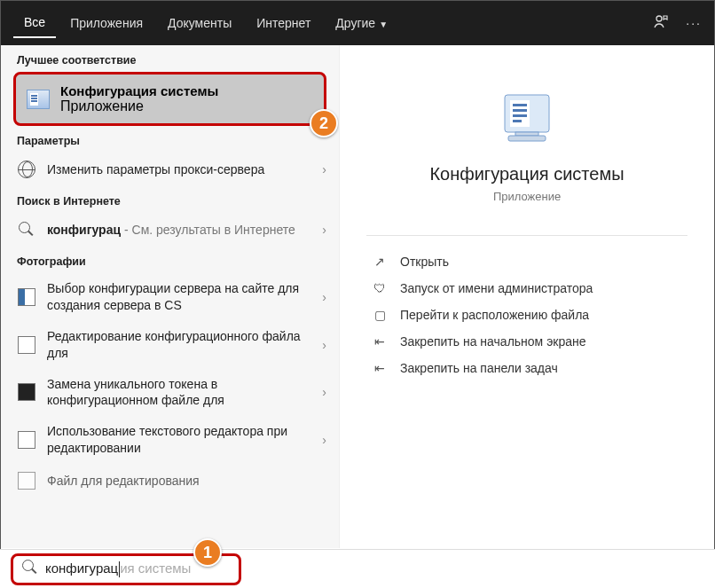 The height and width of the screenshot is (588, 715). Describe the element at coordinates (200, 23) in the screenshot. I see `tab-documents: Документы` at that location.